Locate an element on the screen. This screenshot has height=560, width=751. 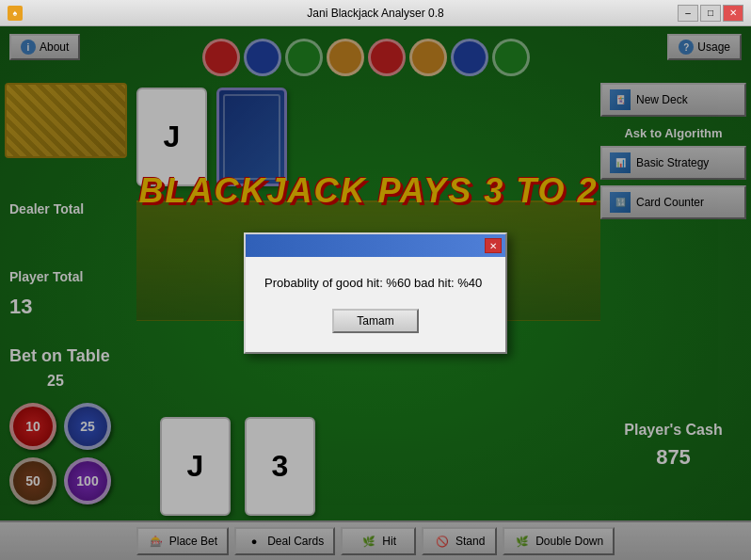
probability-dialog: ✕ Probablity of good hit: %60 bad hit: %… is located at coordinates (376, 294).